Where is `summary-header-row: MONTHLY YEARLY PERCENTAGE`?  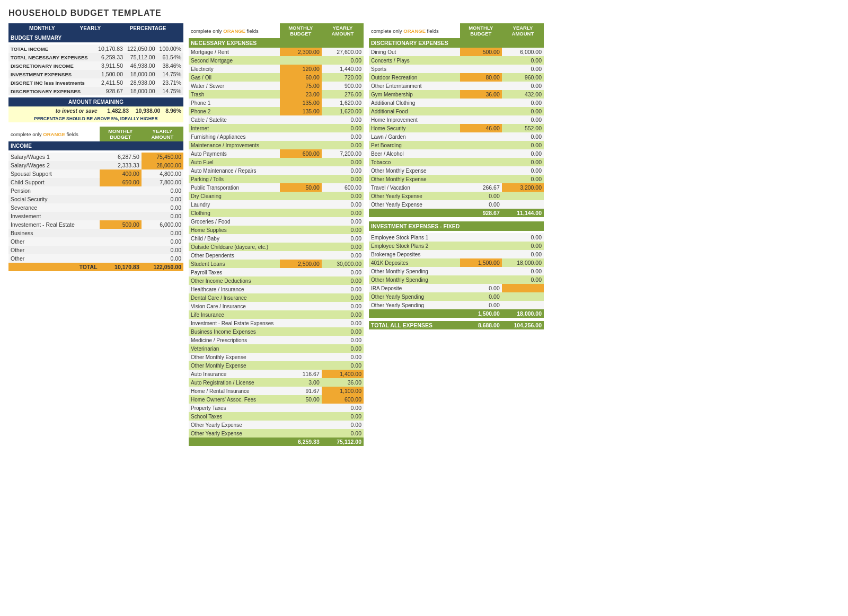 summary-header-row: MONTHLY YEARLY PERCENTAGE is located at coordinates (96, 29).